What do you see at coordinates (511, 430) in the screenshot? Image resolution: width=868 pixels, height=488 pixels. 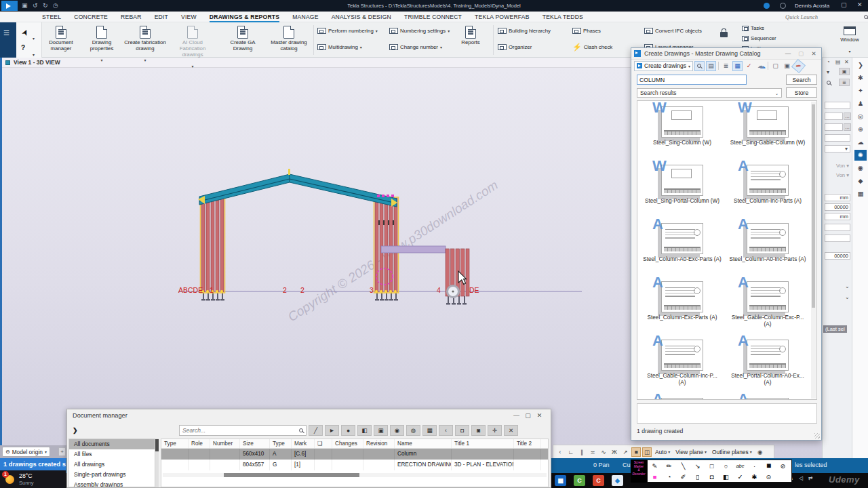 I see `unfreeze-button: ✕` at bounding box center [511, 430].